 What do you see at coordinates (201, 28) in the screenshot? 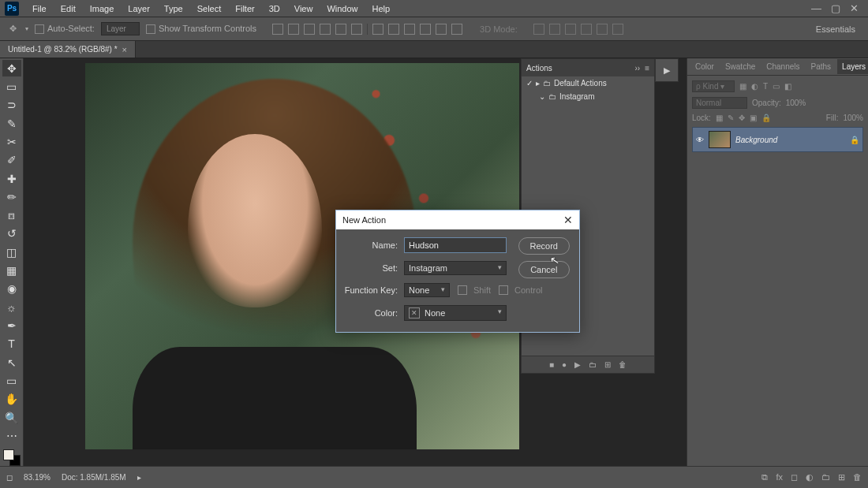
I see `show-transform-checkbox: Show Transform Controls` at bounding box center [201, 28].